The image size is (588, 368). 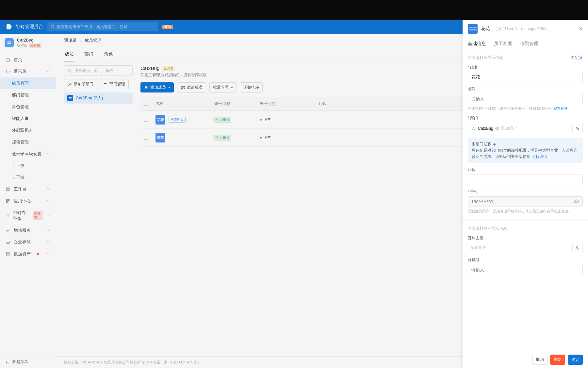 I want to click on dept-manage-button: 部门管理, so click(x=114, y=84).